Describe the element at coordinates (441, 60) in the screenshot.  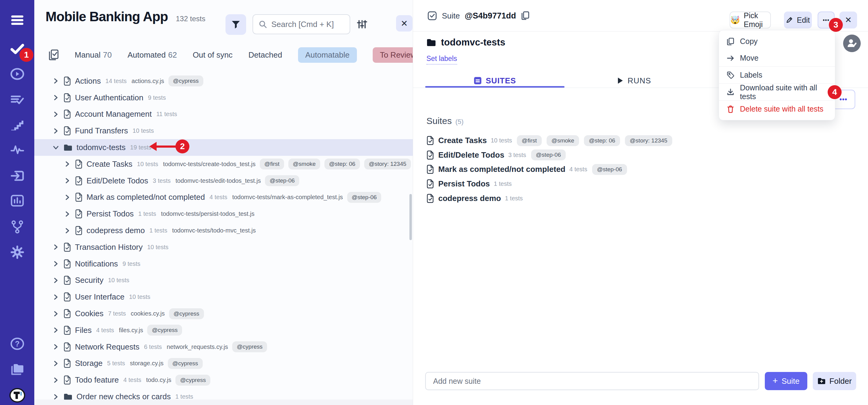
I see `set-labels-link: Set labels` at that location.